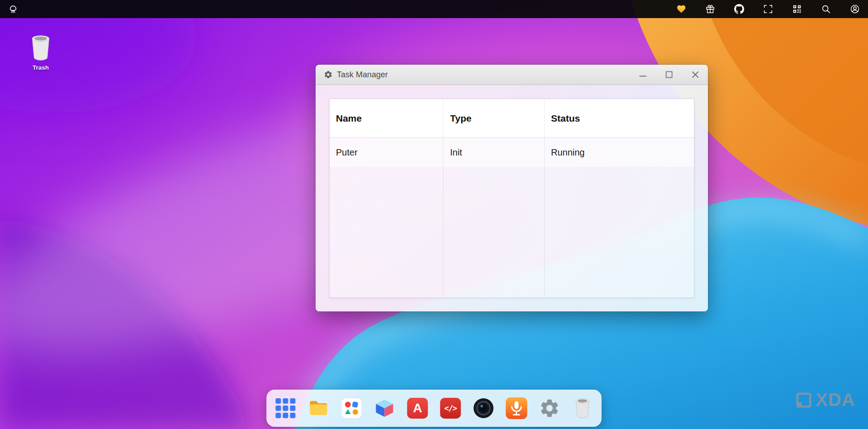 Image resolution: width=868 pixels, height=429 pixels. I want to click on cell-name: Puter, so click(386, 152).